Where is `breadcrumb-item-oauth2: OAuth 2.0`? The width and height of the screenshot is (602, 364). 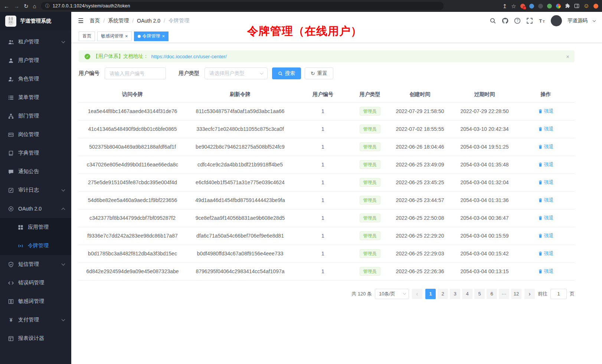 breadcrumb-item-oauth2: OAuth 2.0 is located at coordinates (148, 21).